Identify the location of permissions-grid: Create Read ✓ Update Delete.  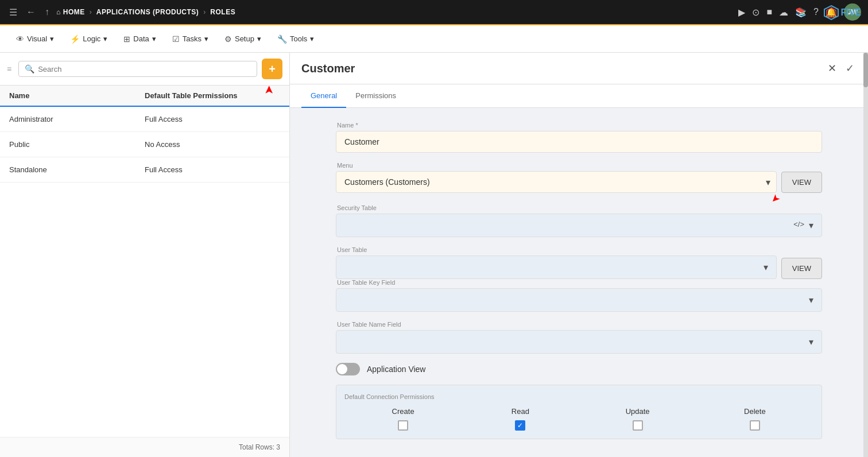
(579, 419).